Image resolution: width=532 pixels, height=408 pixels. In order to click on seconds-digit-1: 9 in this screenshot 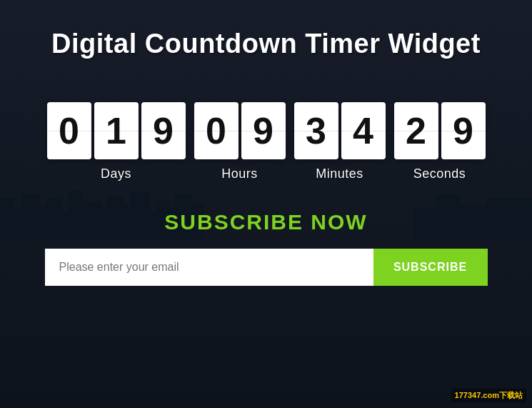, I will do `click(463, 131)`.